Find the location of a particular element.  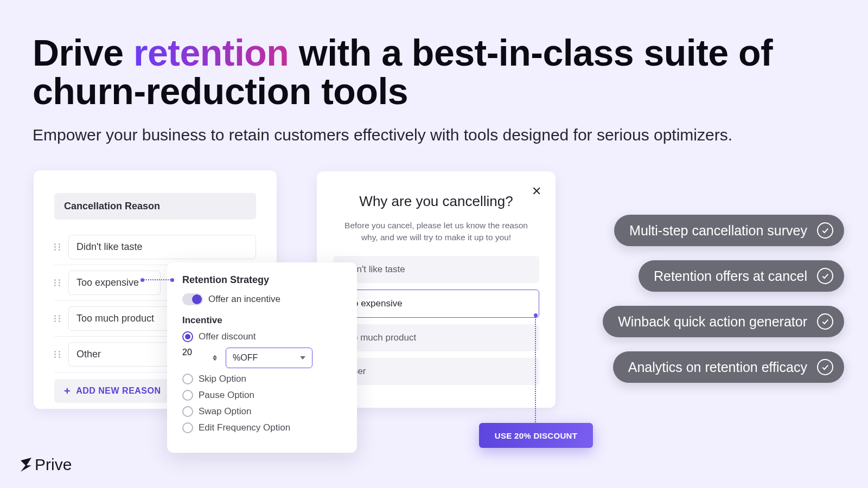

toggle-row: Offer an incentive is located at coordinates (262, 299).